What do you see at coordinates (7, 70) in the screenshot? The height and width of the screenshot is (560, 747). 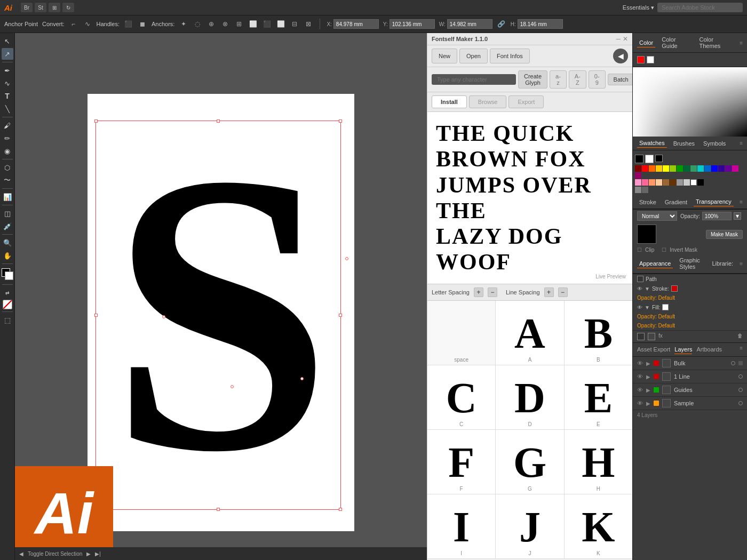 I see `pen-tool: ✒` at bounding box center [7, 70].